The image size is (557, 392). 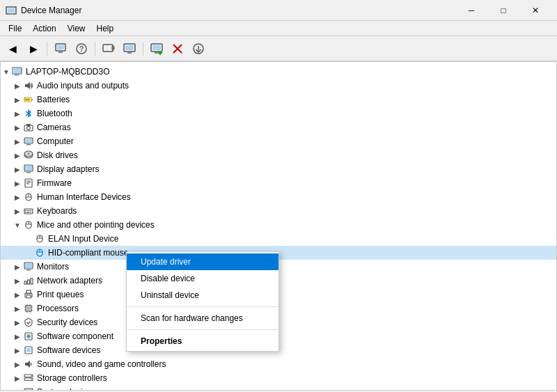 I want to click on context-disable-device: Disable device, so click(x=203, y=279).